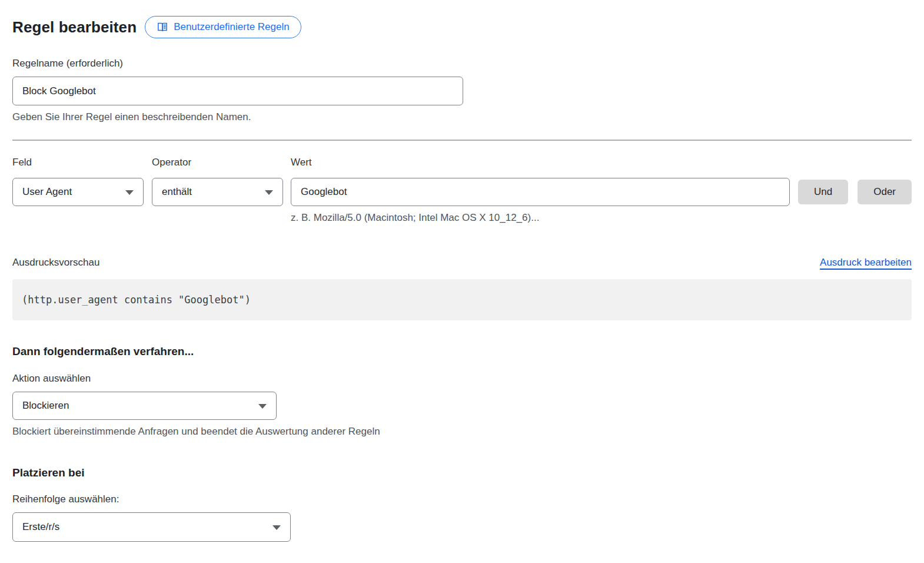 Image resolution: width=924 pixels, height=563 pixels. What do you see at coordinates (238, 91) in the screenshot?
I see `rule-name-input` at bounding box center [238, 91].